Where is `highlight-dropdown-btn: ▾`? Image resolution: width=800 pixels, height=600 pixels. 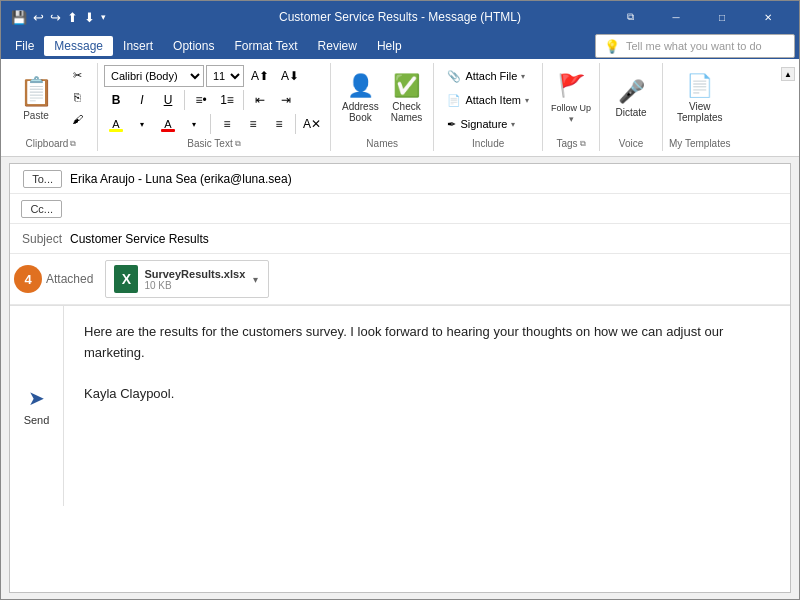 highlight-dropdown-btn: ▾ is located at coordinates (142, 124).